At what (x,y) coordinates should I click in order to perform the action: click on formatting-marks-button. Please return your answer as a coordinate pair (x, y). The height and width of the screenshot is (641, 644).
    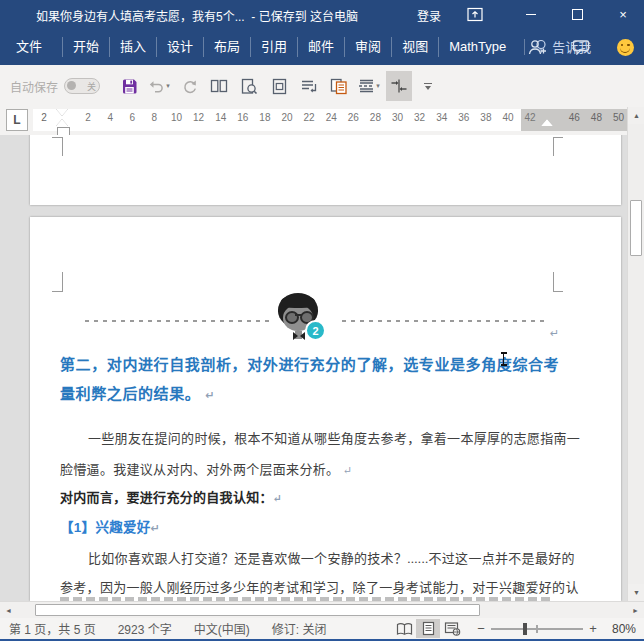
    Looking at the image, I should click on (399, 86).